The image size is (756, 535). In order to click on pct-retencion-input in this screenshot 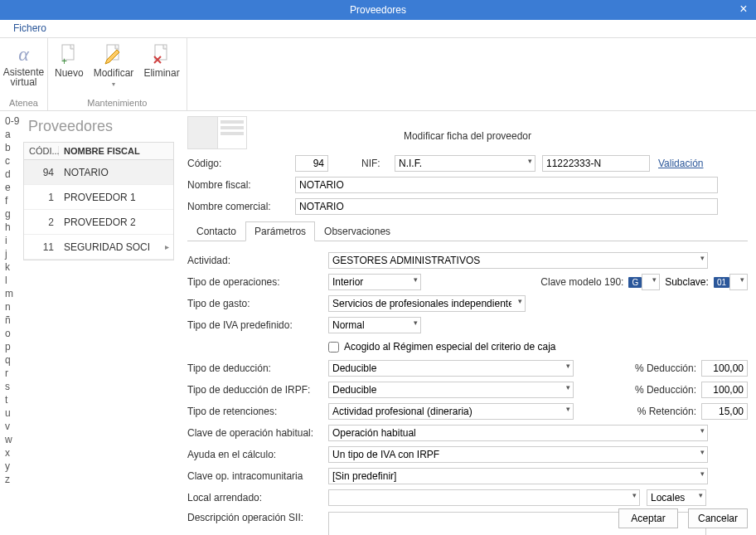, I will do `click(724, 411)`.